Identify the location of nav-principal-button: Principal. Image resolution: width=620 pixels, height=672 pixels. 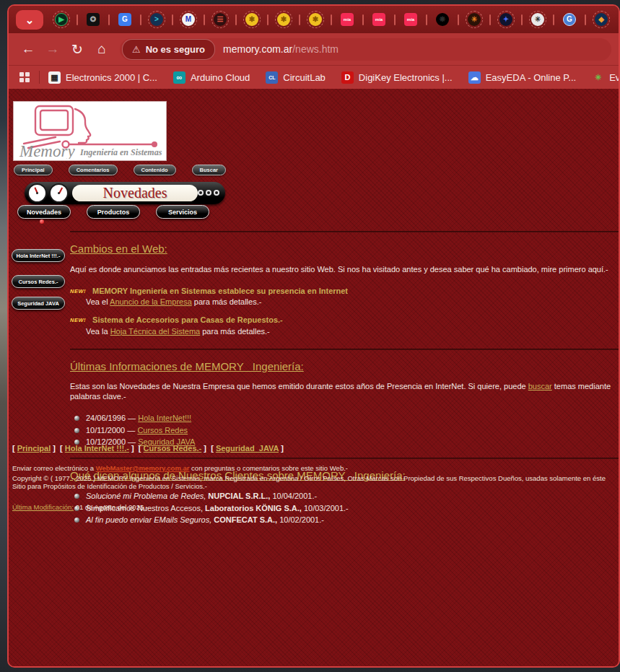
(33, 170).